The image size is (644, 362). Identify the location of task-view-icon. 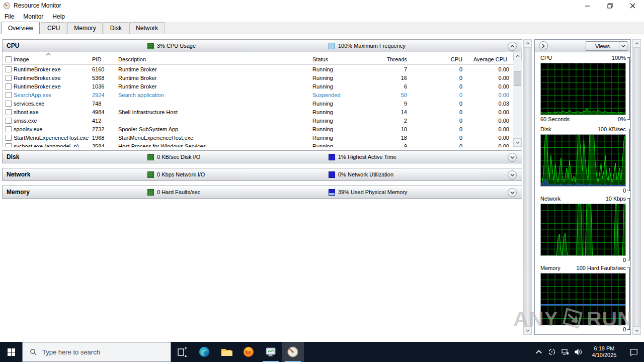
(182, 352).